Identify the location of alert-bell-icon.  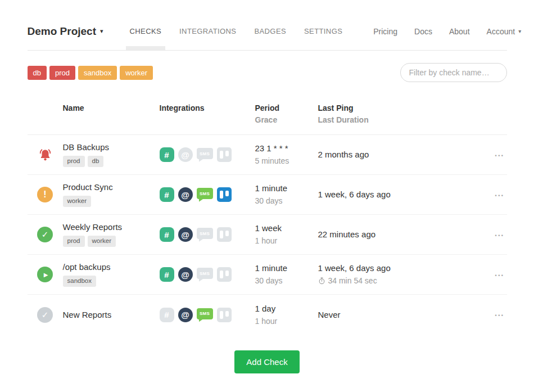
(45, 155).